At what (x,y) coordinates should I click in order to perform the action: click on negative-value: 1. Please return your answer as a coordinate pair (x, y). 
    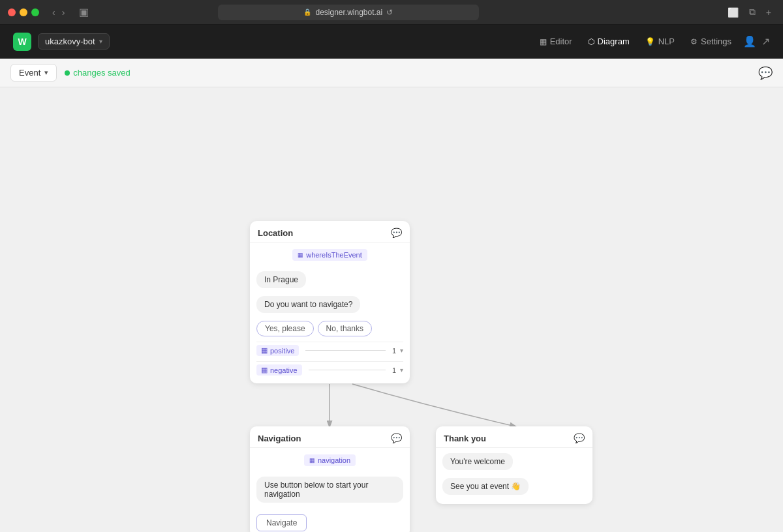
    Looking at the image, I should click on (394, 370).